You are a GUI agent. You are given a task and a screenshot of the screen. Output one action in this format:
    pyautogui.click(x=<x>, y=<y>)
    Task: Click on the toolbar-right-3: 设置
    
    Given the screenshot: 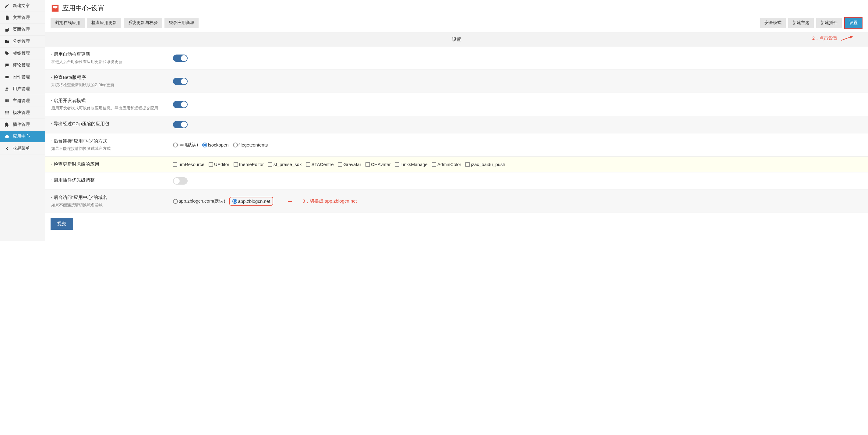 What is the action you would take?
    pyautogui.click(x=853, y=23)
    